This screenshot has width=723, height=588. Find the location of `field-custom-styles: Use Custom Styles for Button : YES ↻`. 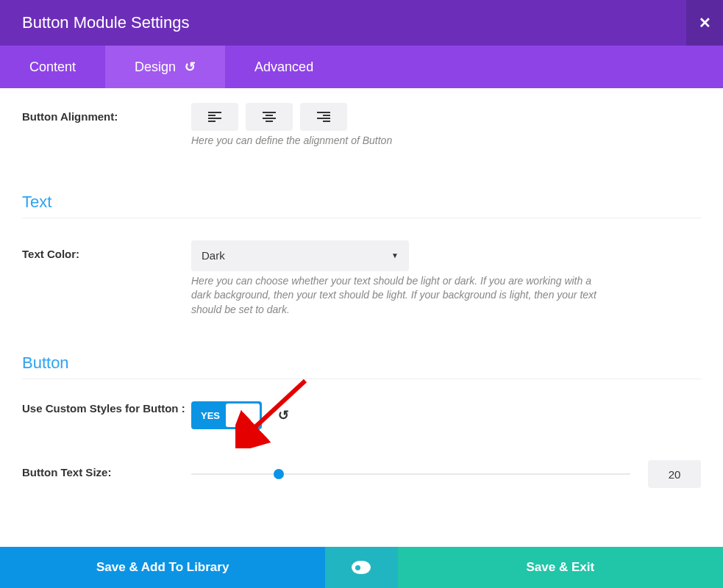

field-custom-styles: Use Custom Styles for Button : YES ↻ is located at coordinates (362, 415).